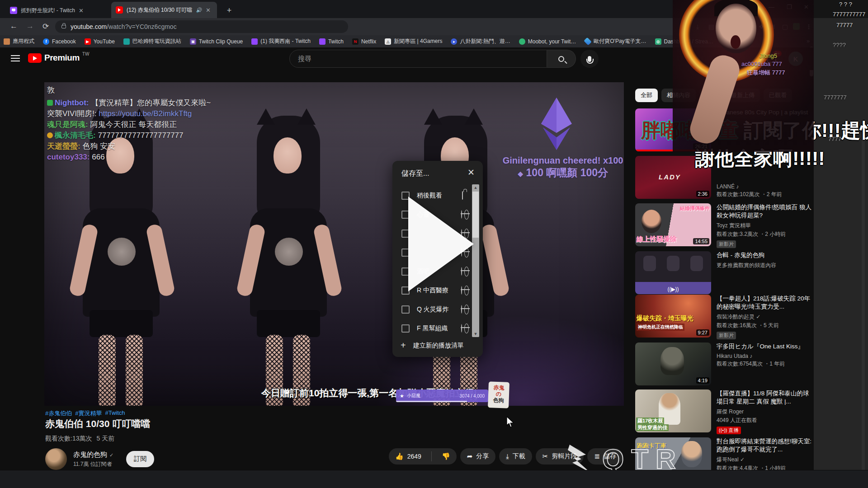 The width and height of the screenshot is (868, 488). Describe the element at coordinates (839, 45) in the screenshot. I see `overlay-chat-text: ????` at that location.